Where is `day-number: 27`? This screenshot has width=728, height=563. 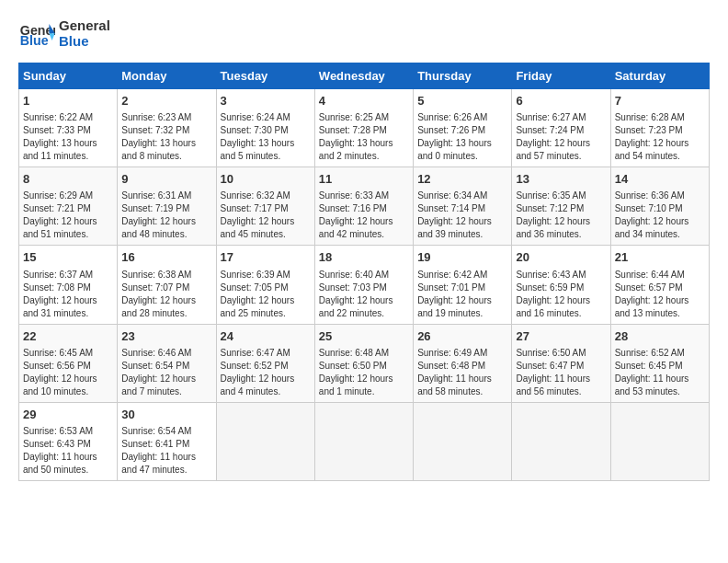 day-number: 27 is located at coordinates (561, 337).